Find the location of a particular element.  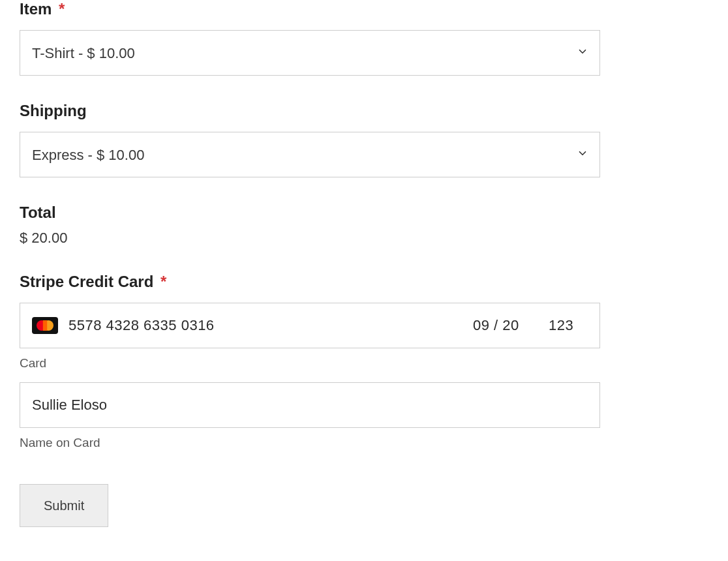

total-label: Total is located at coordinates (310, 213).